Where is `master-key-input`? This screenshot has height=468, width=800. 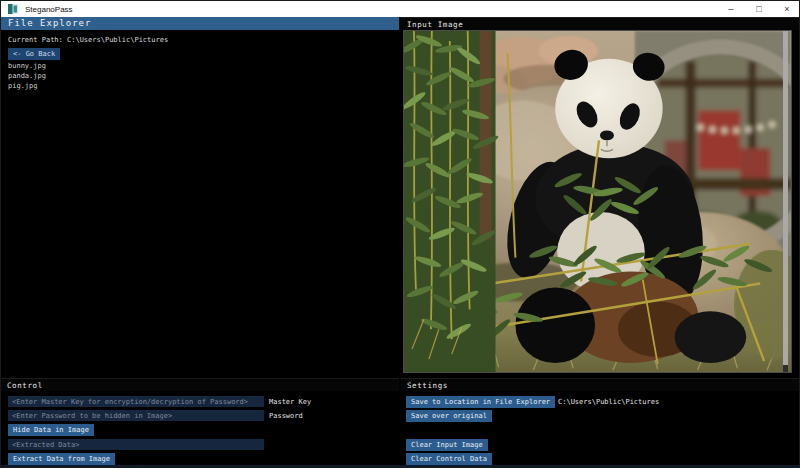 master-key-input is located at coordinates (136, 402).